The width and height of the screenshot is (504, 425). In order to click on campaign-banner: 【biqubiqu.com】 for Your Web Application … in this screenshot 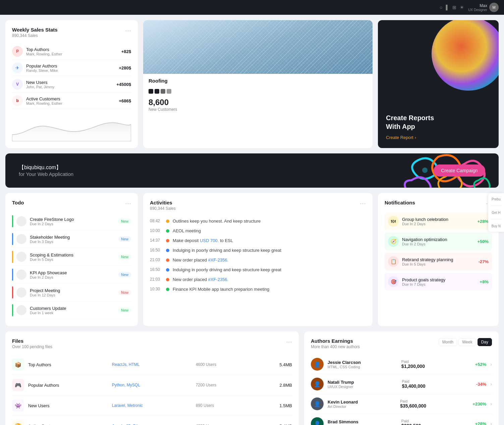, I will do `click(252, 171)`.